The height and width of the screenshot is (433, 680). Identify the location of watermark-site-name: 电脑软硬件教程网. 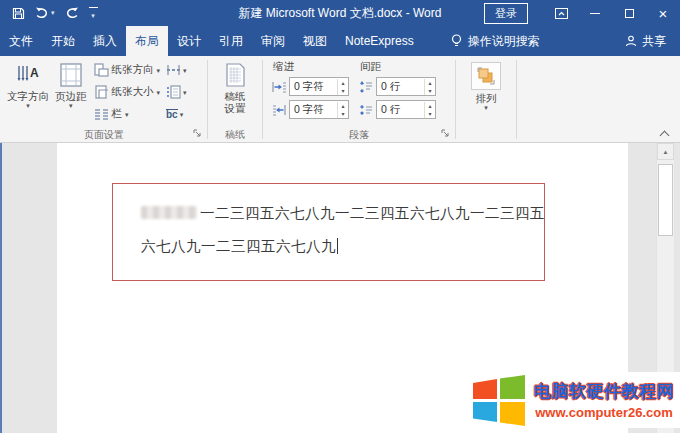
(604, 392).